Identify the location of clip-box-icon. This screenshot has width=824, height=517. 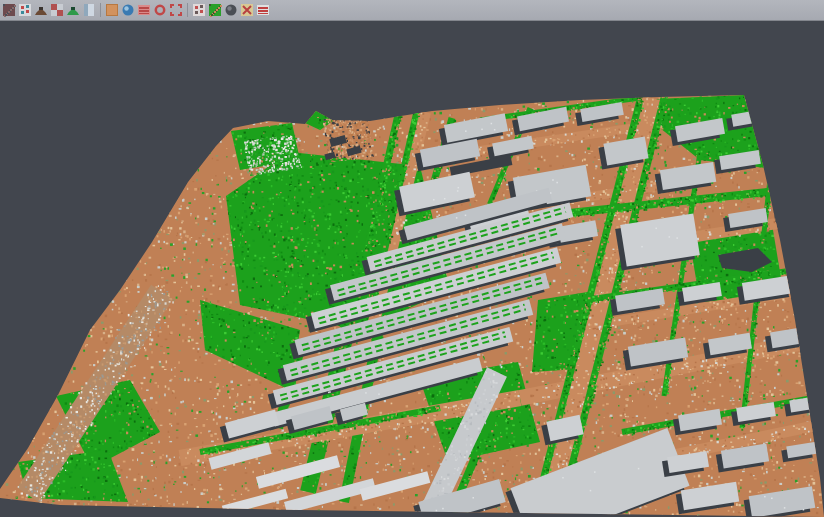
(247, 10).